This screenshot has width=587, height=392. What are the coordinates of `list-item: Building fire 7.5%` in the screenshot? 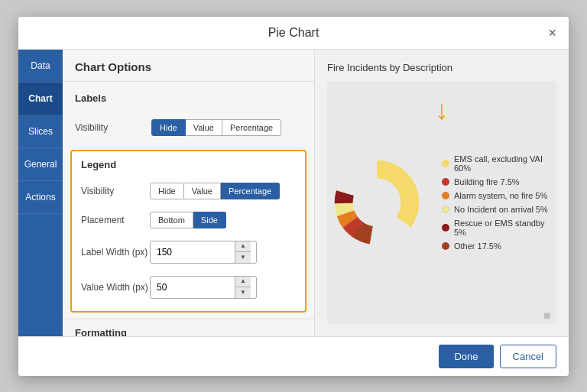 It's located at (499, 182).